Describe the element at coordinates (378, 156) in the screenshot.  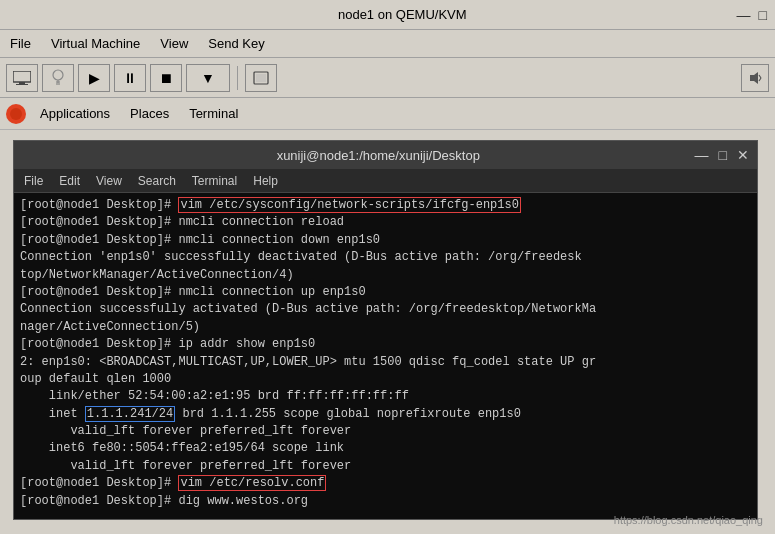
I see `inner-window-title: xuniji@node1:/home/xuniji/Desktop` at that location.